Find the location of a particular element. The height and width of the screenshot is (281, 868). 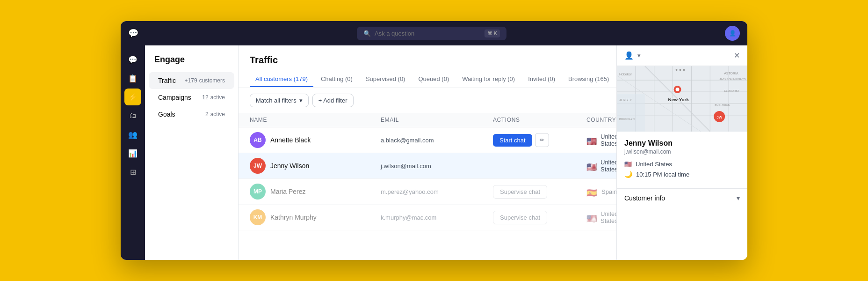

sidebar-icon-apps: ⊞ is located at coordinates (133, 172).